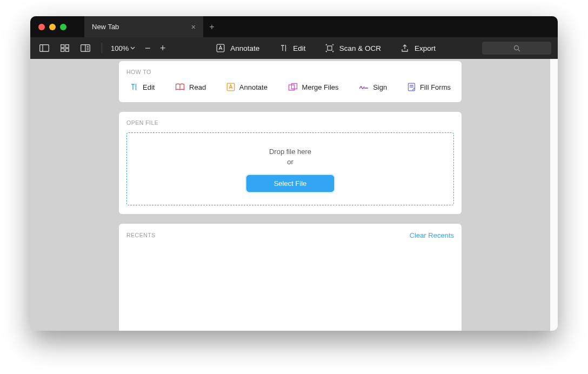  I want to click on howto-panel: HOW TO Edit Read Annotate Merge Files, so click(290, 82).